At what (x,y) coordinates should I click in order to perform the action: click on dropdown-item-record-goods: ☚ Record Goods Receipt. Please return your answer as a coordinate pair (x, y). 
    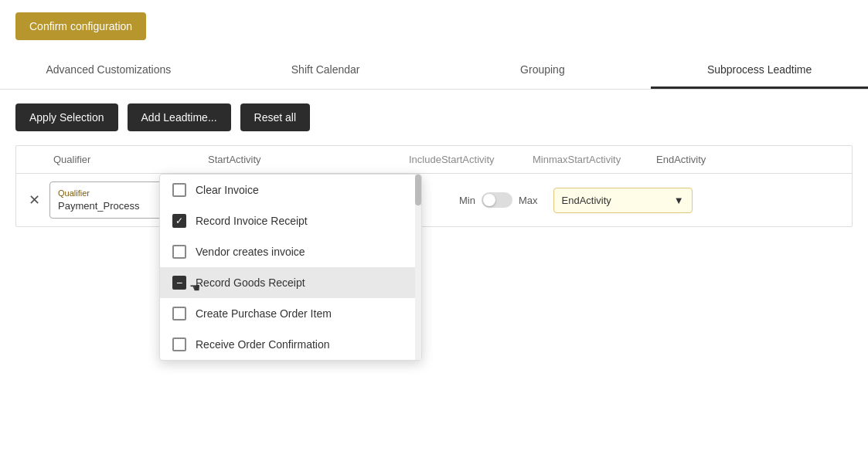
    Looking at the image, I should click on (291, 283).